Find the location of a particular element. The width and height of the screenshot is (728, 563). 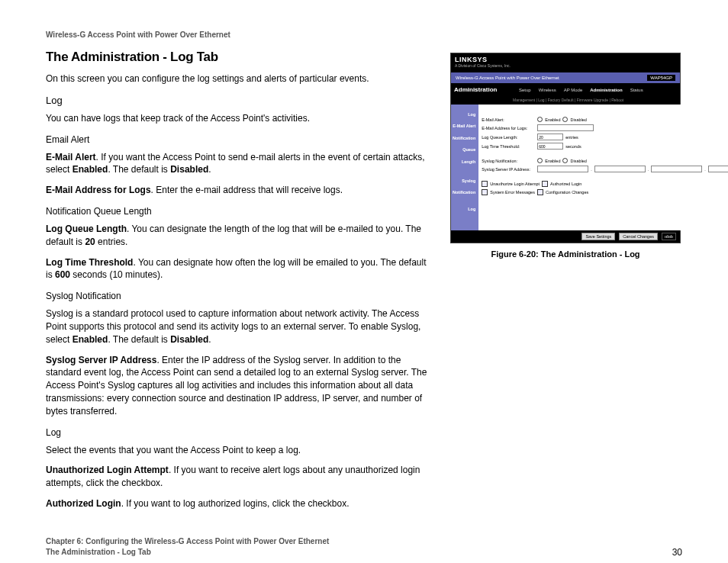

heading-syslog: Syslog Notification is located at coordinates (237, 296).